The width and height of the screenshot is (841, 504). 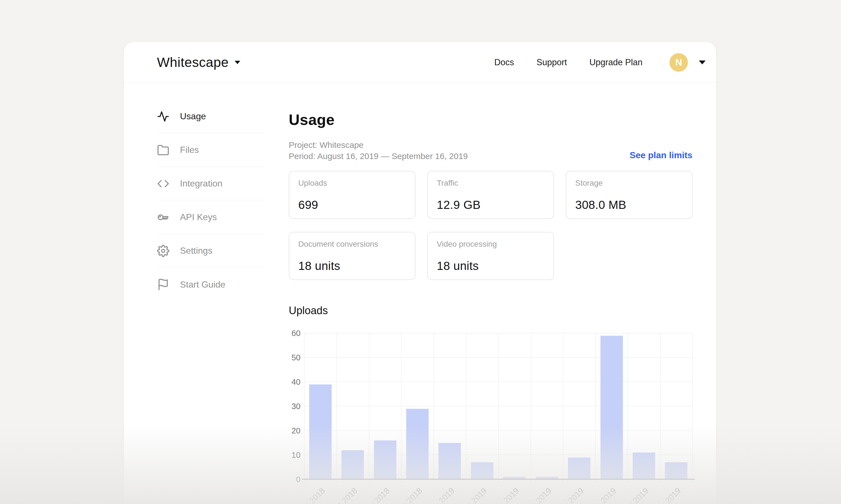 I want to click on bar-16-sep-2018, so click(x=321, y=432).